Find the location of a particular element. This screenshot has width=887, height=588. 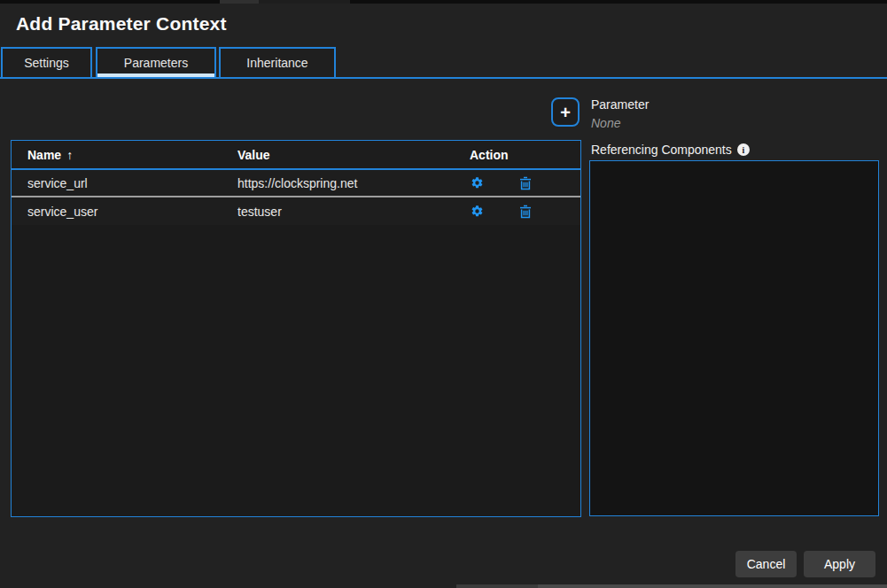

column-header-name: Name ↑ is located at coordinates (124, 155).